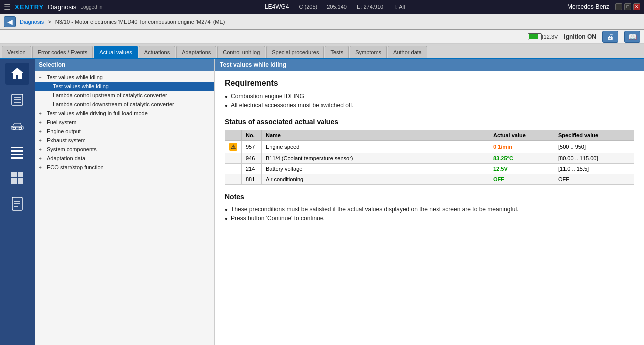  What do you see at coordinates (522, 169) in the screenshot?
I see `actual-cell: 12.5V` at bounding box center [522, 169].